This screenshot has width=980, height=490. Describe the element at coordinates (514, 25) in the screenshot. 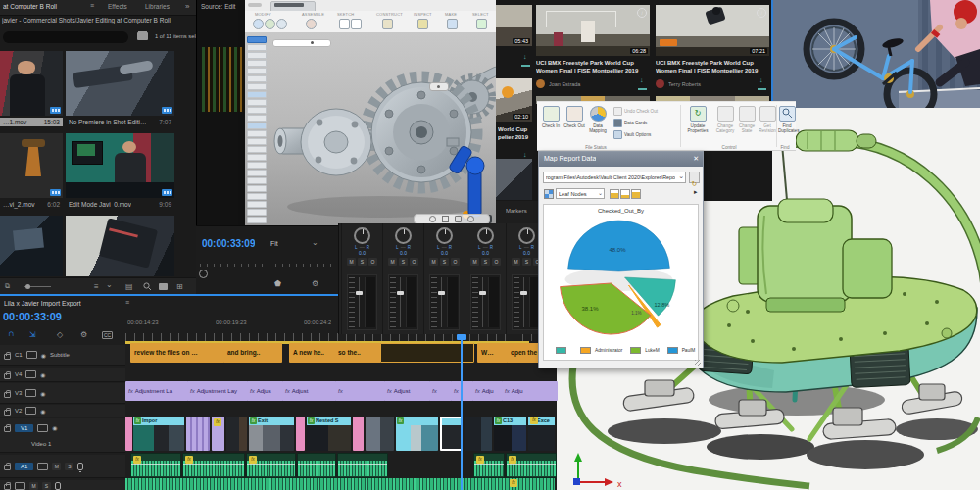

I see `video-thumbnail: 05:43` at that location.